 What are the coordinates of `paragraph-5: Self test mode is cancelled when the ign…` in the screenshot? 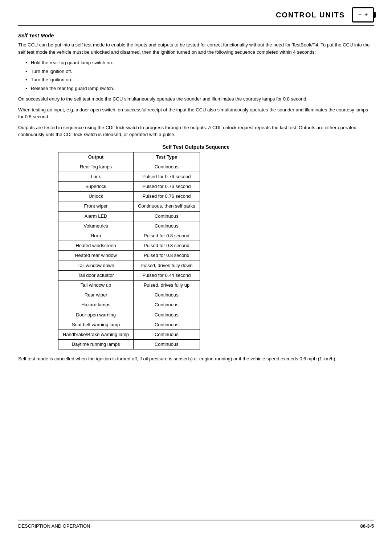 It's located at (196, 359).